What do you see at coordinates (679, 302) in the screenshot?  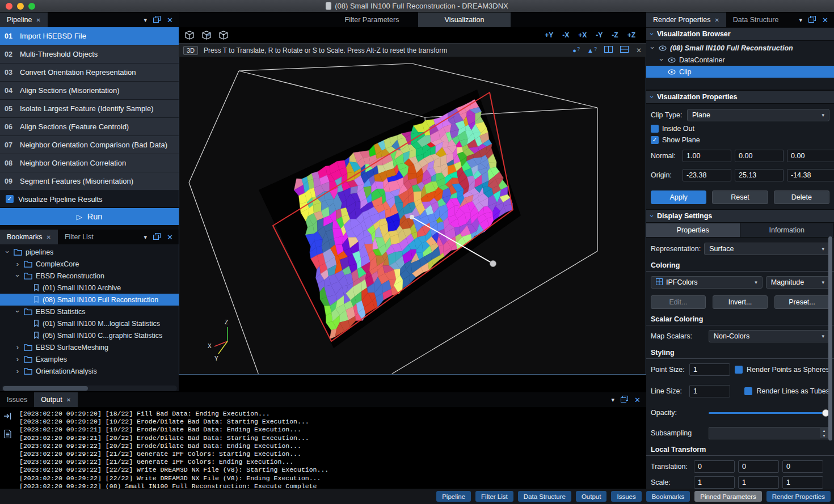 I see `edit-colormap-button: Edit...` at bounding box center [679, 302].